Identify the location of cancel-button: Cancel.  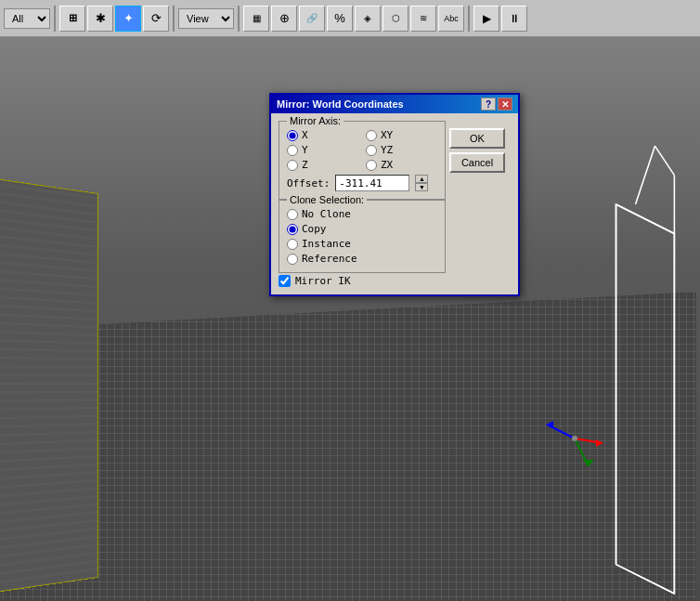
(477, 163).